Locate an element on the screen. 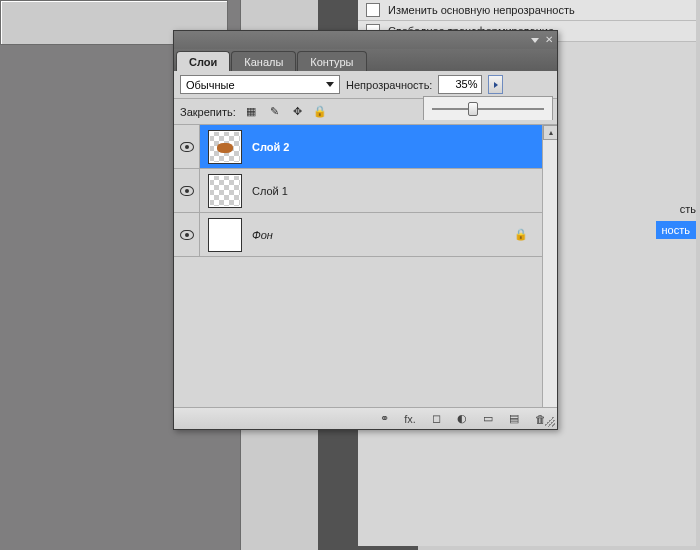 This screenshot has height=550, width=700. lock-all-icon: 🔒 is located at coordinates (320, 112).